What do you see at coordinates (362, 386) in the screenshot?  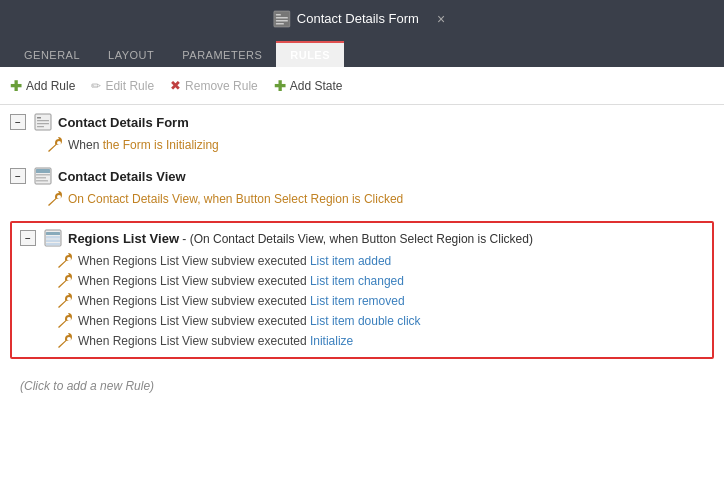 I see `footer-hint: (Click to add a new Rule)` at bounding box center [362, 386].